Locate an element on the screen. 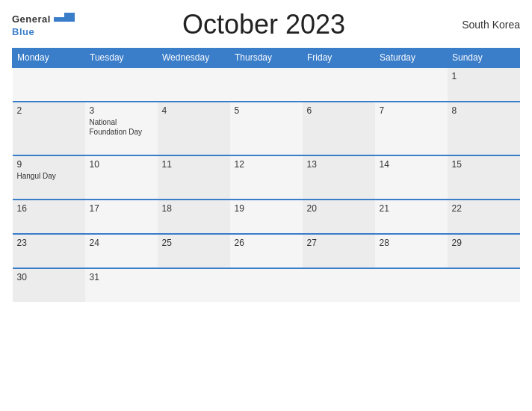  day-number: 24 is located at coordinates (121, 243).